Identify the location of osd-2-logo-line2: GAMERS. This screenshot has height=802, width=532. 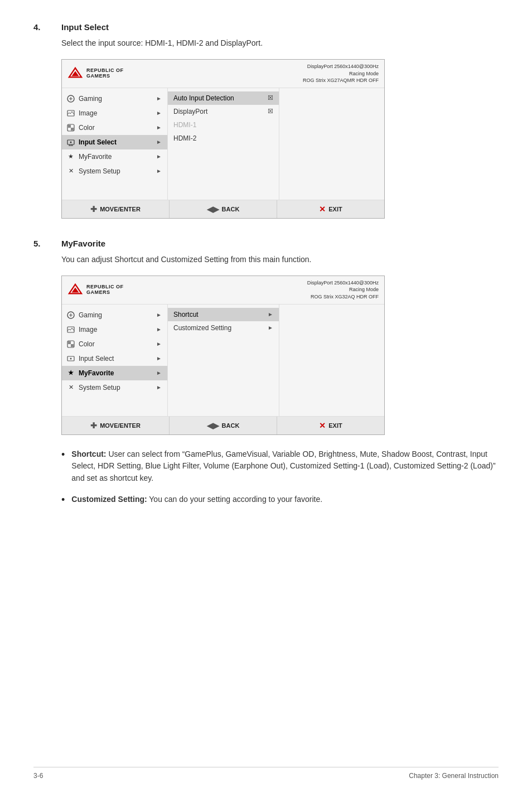
(105, 293).